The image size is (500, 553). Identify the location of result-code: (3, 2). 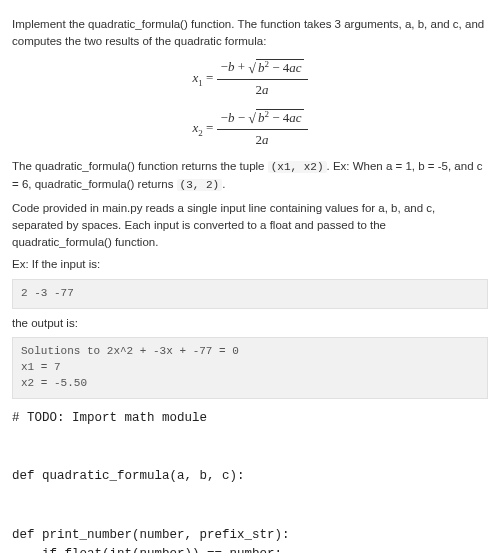
(200, 185).